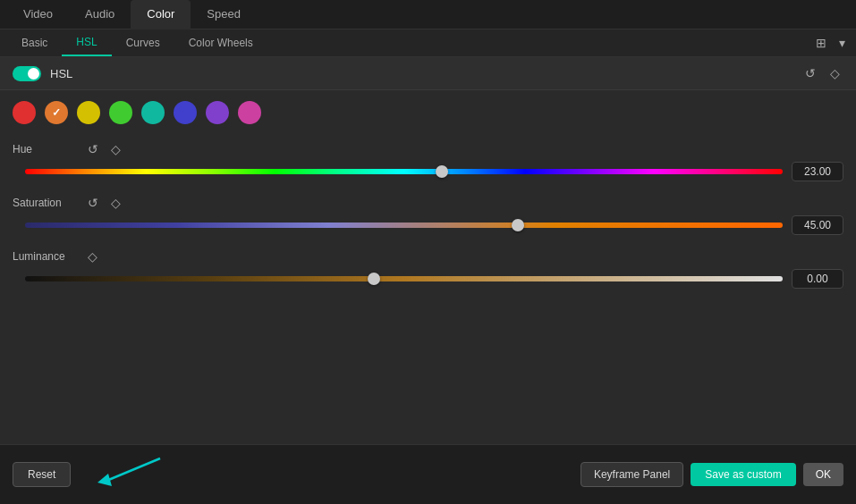 The image size is (856, 504). I want to click on hue-label: Hue, so click(48, 149).